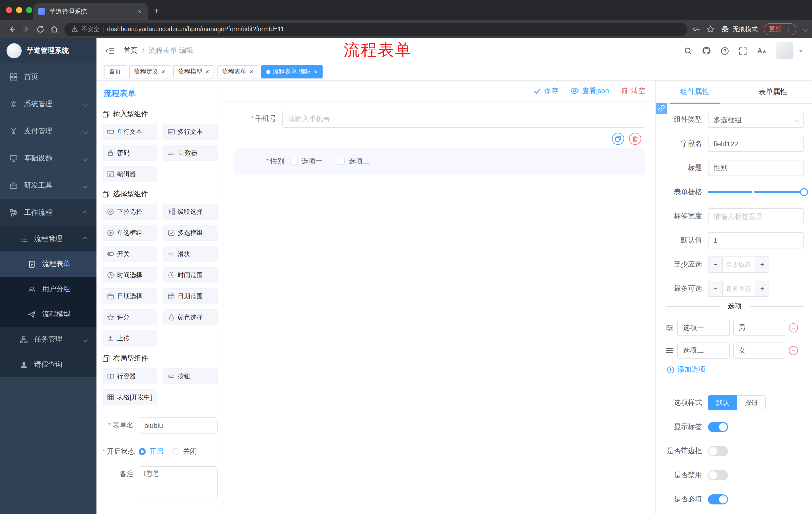 The height and width of the screenshot is (514, 812). Describe the element at coordinates (718, 451) in the screenshot. I see `bordered-toggle` at that location.